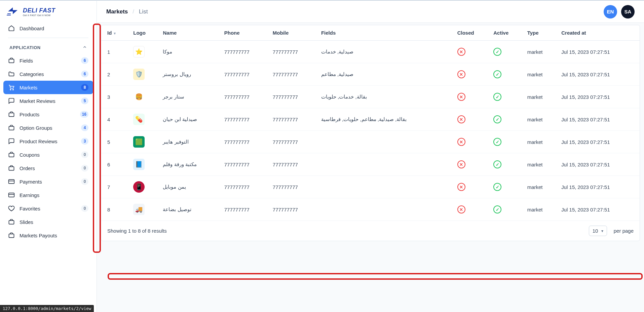 The width and height of the screenshot is (644, 312). Describe the element at coordinates (48, 208) in the screenshot. I see `sidebar-item-favorites: Favorites0` at that location.